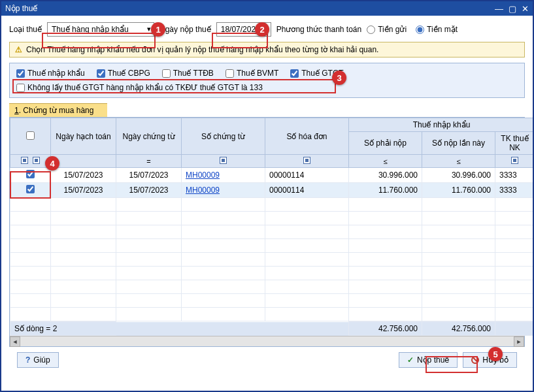 The width and height of the screenshot is (534, 392). I want to click on callout-badge-5: 5, so click(495, 354).